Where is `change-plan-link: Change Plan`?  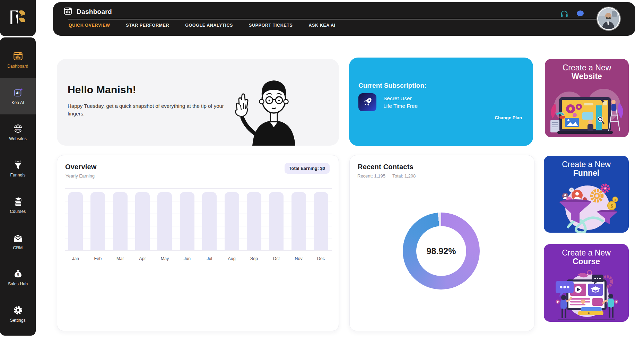
change-plan-link: Change Plan is located at coordinates (508, 118).